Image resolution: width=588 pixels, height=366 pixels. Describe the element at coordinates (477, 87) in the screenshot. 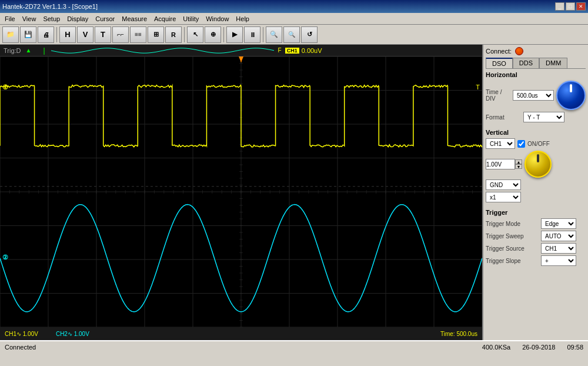

I see `trigger-level-marker: T` at that location.